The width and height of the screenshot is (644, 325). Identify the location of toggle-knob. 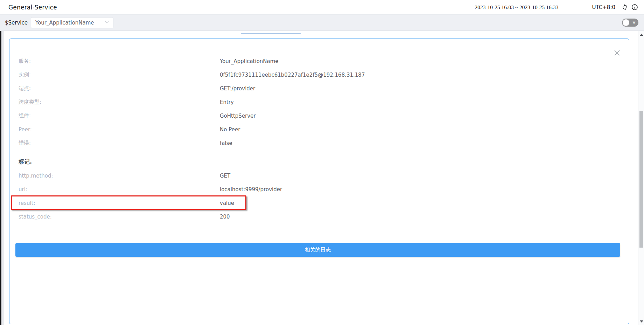
(626, 22).